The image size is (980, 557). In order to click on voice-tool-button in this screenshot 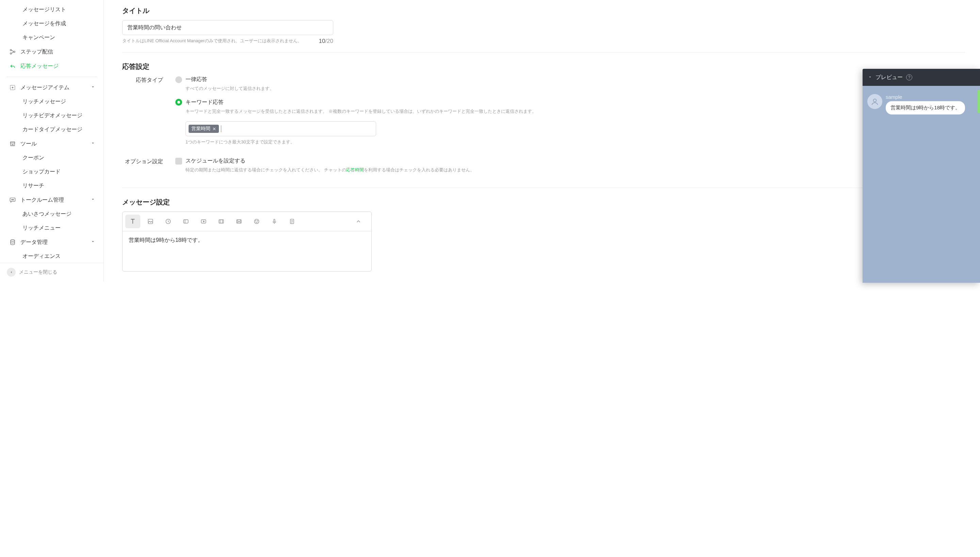, I will do `click(274, 221)`.